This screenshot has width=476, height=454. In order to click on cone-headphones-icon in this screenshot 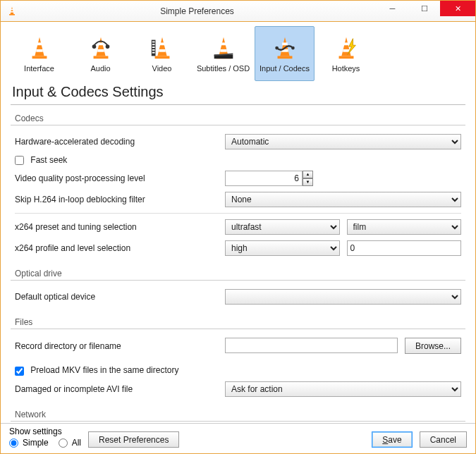, I will do `click(101, 48)`.